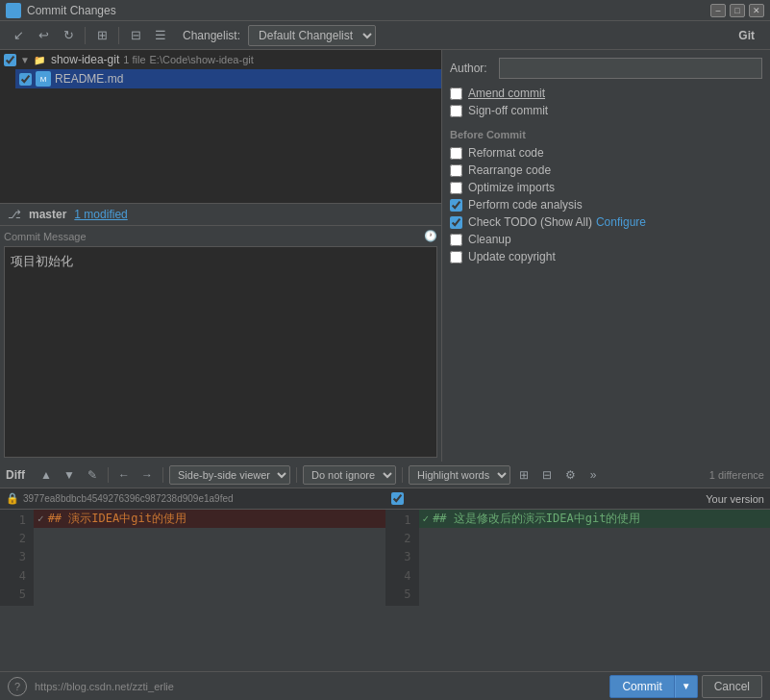 This screenshot has height=700, width=770. I want to click on git-section-label: Git, so click(750, 36).